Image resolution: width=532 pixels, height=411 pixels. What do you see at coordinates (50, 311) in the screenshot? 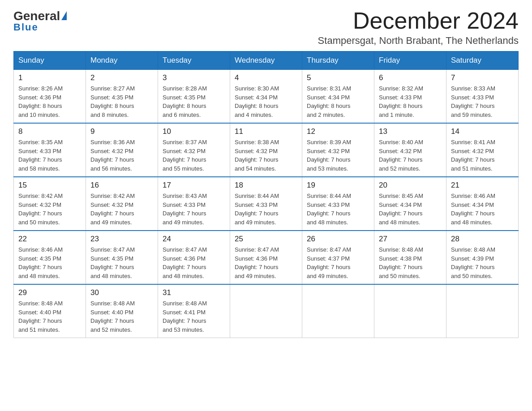
I see `calendar-cell: 29Sunrise: 8:48 AMSunset: 4:40 PMDayligh…` at bounding box center [50, 311].